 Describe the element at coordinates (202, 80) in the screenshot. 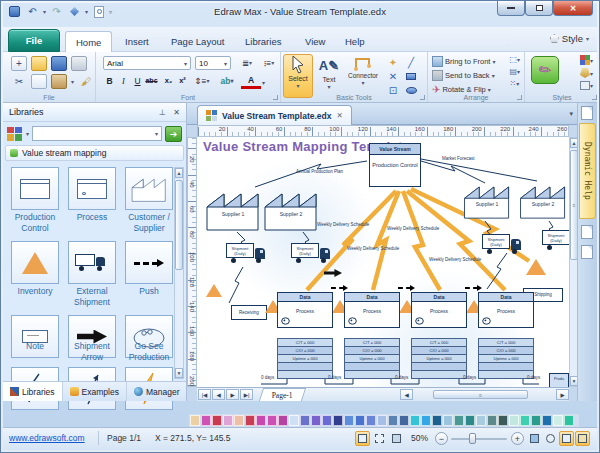

I see `line-spacing-button: ⇕≡▾` at that location.